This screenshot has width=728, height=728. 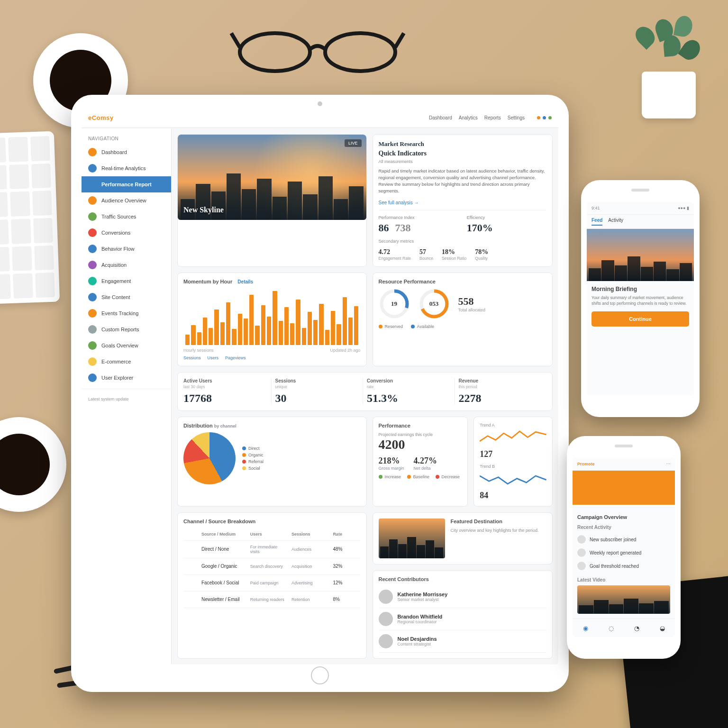 What do you see at coordinates (544, 118) in the screenshot?
I see `status-dots` at bounding box center [544, 118].